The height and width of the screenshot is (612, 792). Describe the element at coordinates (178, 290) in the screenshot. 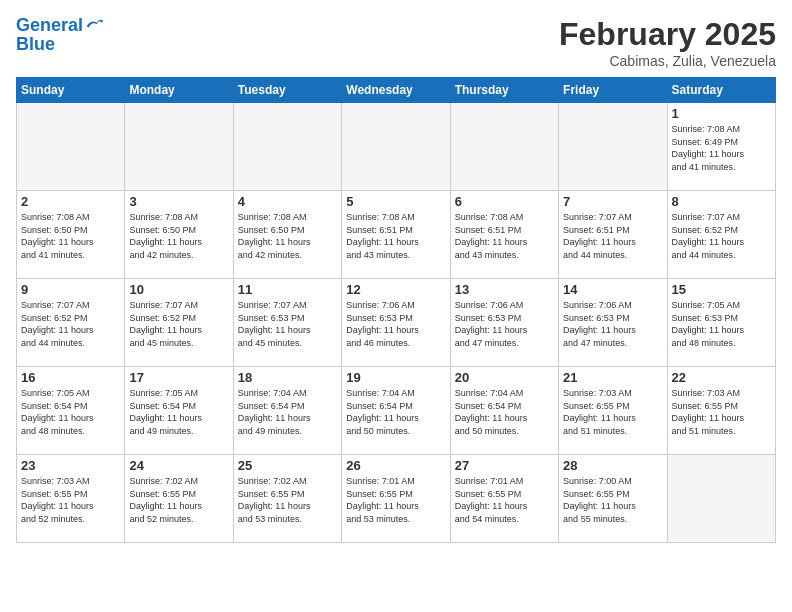

I see `day-number: 10` at that location.